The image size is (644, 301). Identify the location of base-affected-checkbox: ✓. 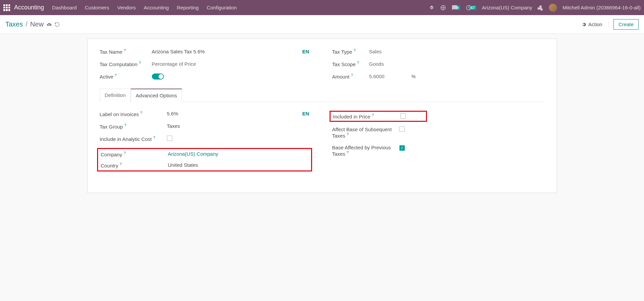
(402, 148).